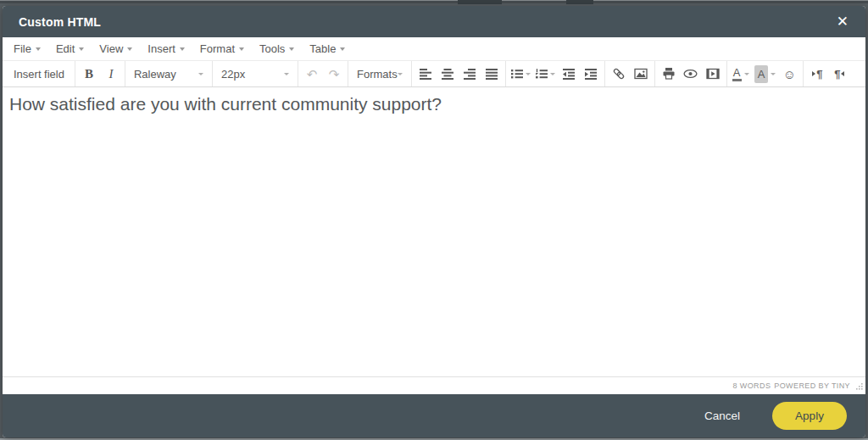 The image size is (868, 440). What do you see at coordinates (631, 74) in the screenshot?
I see `toolbar-group-link-image` at bounding box center [631, 74].